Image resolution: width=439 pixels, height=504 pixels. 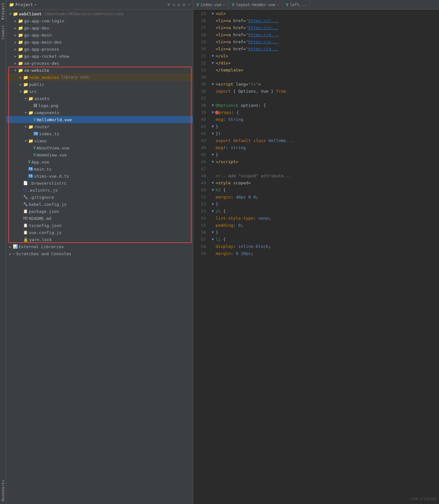 I want to click on expand-all-icon: ⇅, so click(x=179, y=4).